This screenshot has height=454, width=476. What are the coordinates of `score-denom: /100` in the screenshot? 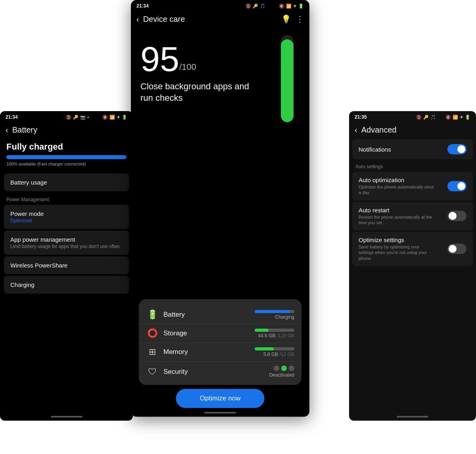 It's located at (188, 67).